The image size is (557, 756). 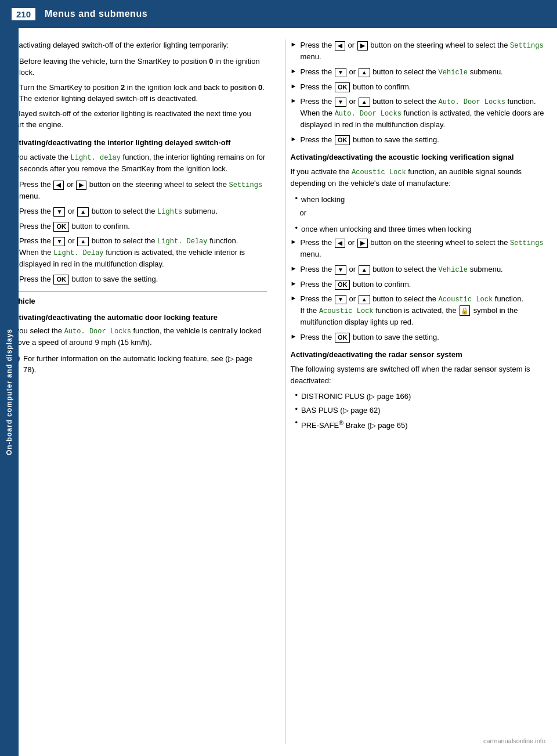 What do you see at coordinates (424, 249) in the screenshot?
I see `bullet-press-lr-3-text: Press the ◀ or ▶ button on the steering …` at bounding box center [424, 249].